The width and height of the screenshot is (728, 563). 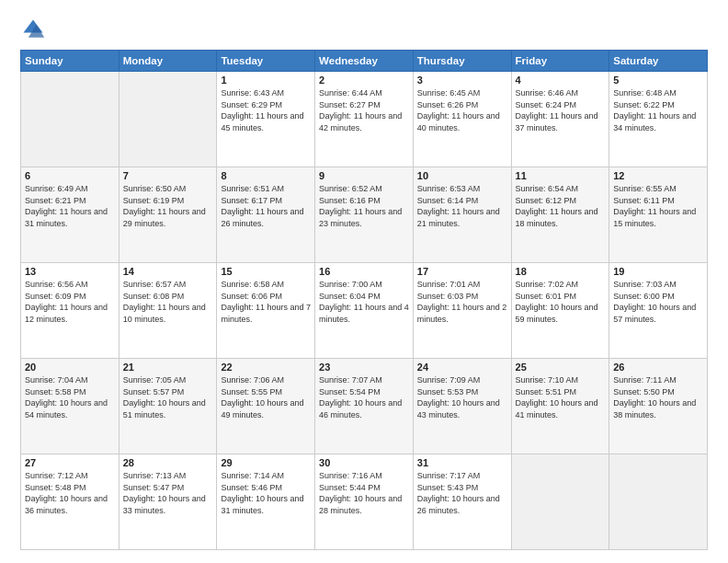 What do you see at coordinates (561, 120) in the screenshot?
I see `calendar-cell: 4Sunrise: 6:46 AMSunset: 6:24 PMDaylight…` at bounding box center [561, 120].